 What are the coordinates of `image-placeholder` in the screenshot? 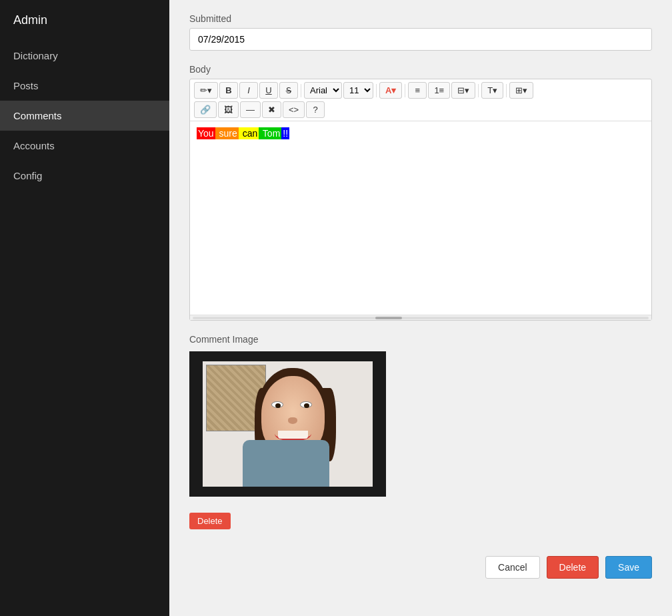 It's located at (288, 424).